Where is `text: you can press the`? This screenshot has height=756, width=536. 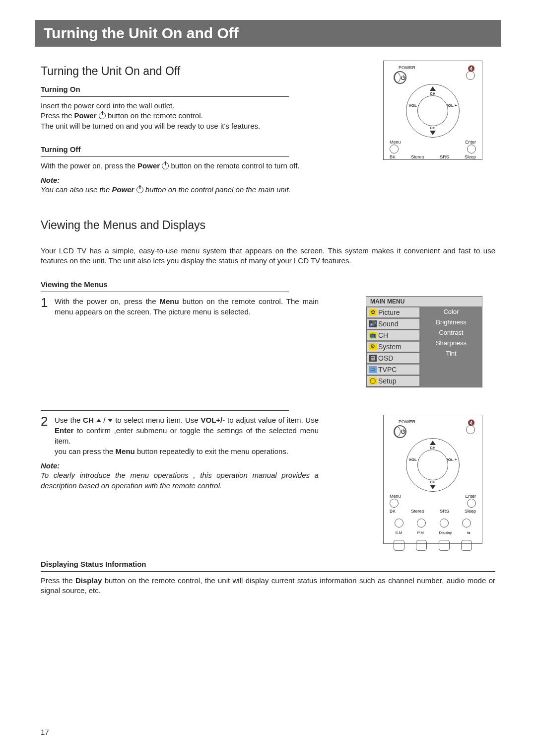
text: you can press the is located at coordinates (85, 451).